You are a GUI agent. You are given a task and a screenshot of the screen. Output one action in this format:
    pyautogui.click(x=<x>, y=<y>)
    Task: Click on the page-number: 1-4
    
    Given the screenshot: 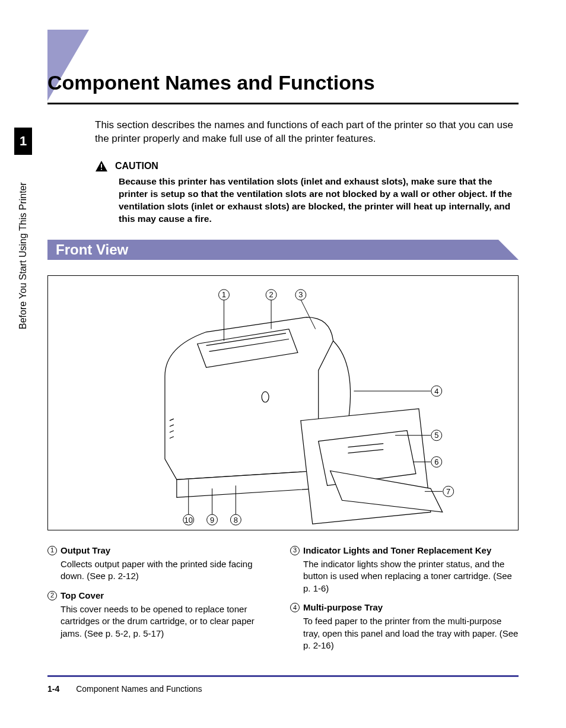 What is the action you would take?
    pyautogui.click(x=53, y=689)
    